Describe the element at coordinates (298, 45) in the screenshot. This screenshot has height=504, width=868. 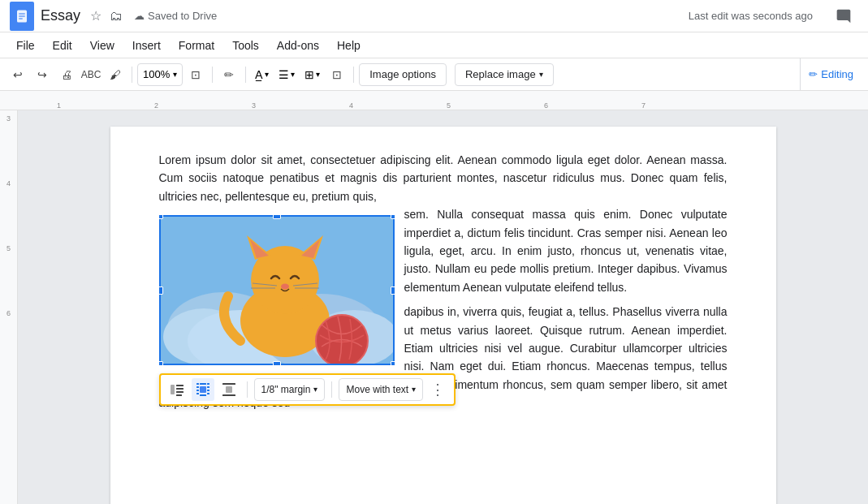
I see `menu-addons: Add-ons` at that location.